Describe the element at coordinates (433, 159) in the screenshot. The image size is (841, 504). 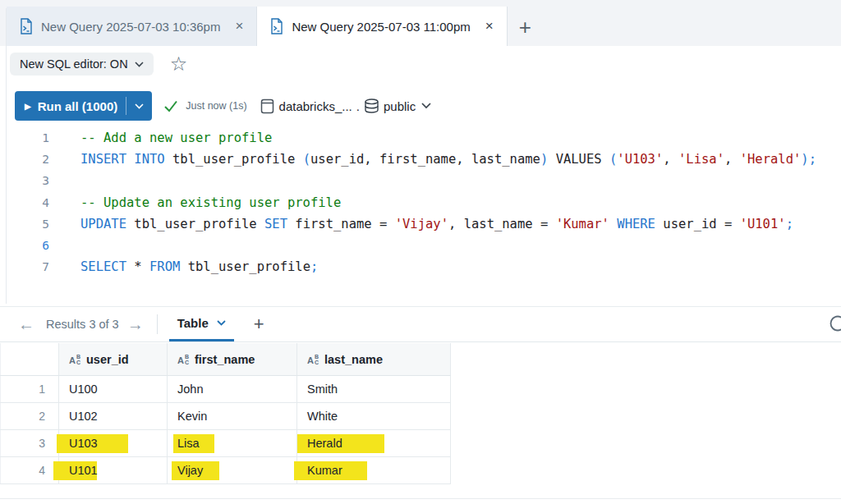
I see `code-line-text: INSERT INTO tbl_user_profile (user_id, f…` at that location.